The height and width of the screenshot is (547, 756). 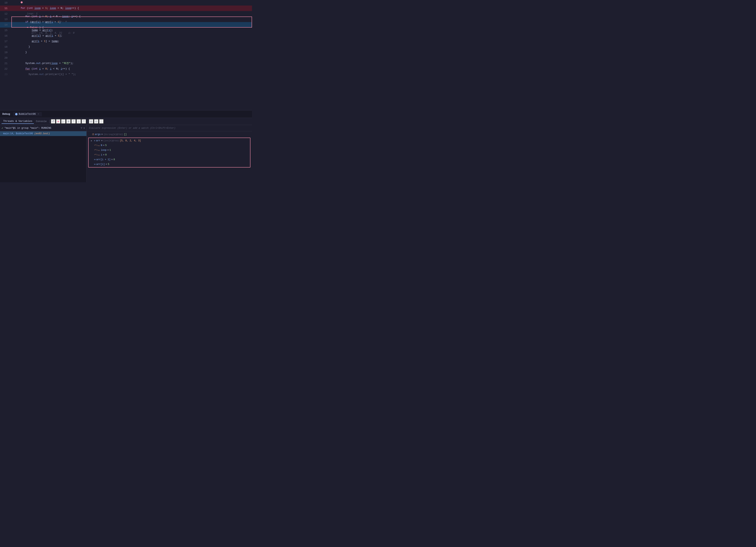 I want to click on var-expand-arr: ▶, so click(x=92, y=141).